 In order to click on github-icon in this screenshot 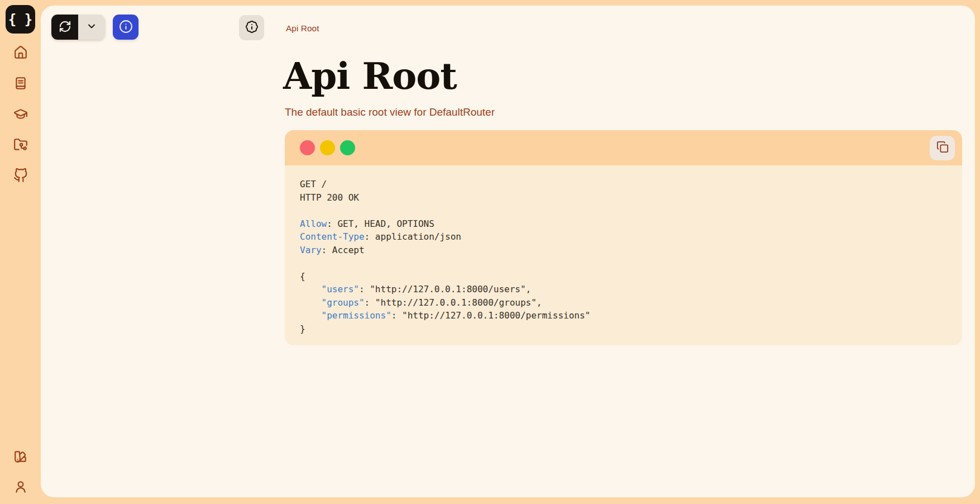, I will do `click(21, 177)`.